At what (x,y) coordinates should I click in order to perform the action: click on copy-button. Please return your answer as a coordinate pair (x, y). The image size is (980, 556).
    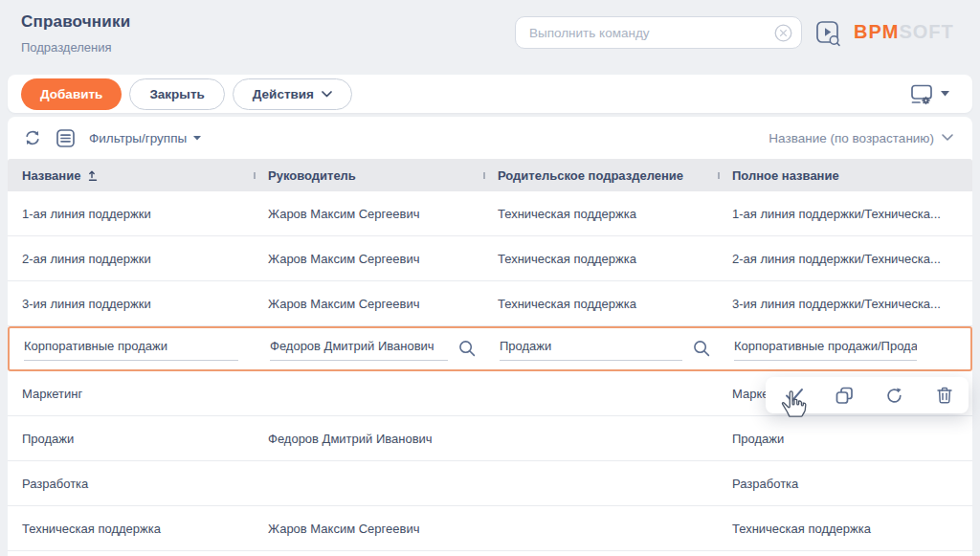
    Looking at the image, I should click on (844, 395).